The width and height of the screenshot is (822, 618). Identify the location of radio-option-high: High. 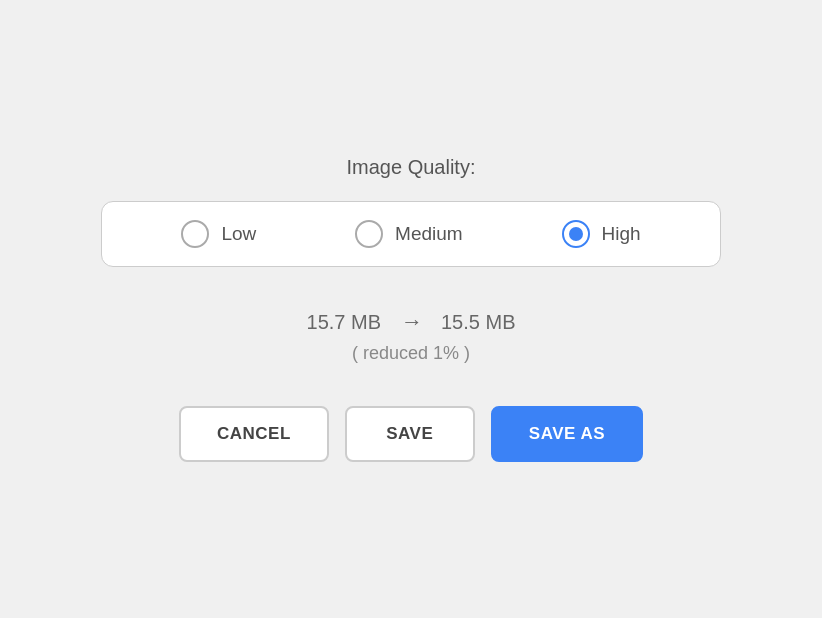
(602, 234).